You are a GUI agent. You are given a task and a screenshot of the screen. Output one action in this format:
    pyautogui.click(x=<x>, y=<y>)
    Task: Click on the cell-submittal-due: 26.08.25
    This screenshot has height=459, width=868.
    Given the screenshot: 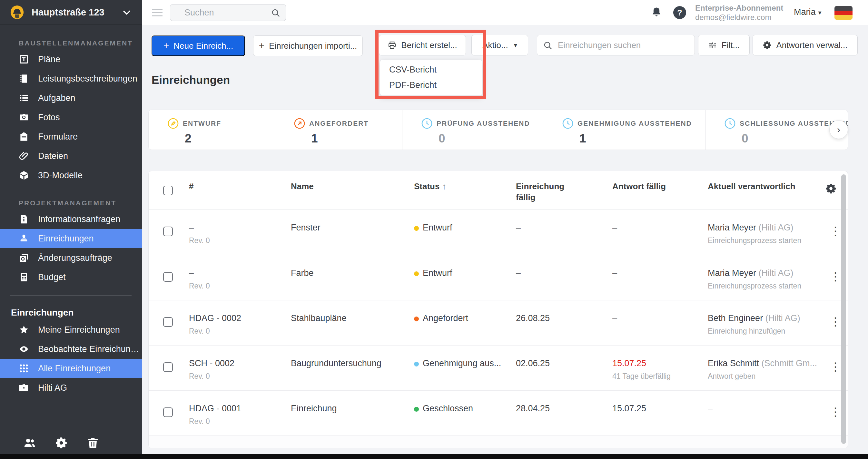 What is the action you would take?
    pyautogui.click(x=533, y=318)
    